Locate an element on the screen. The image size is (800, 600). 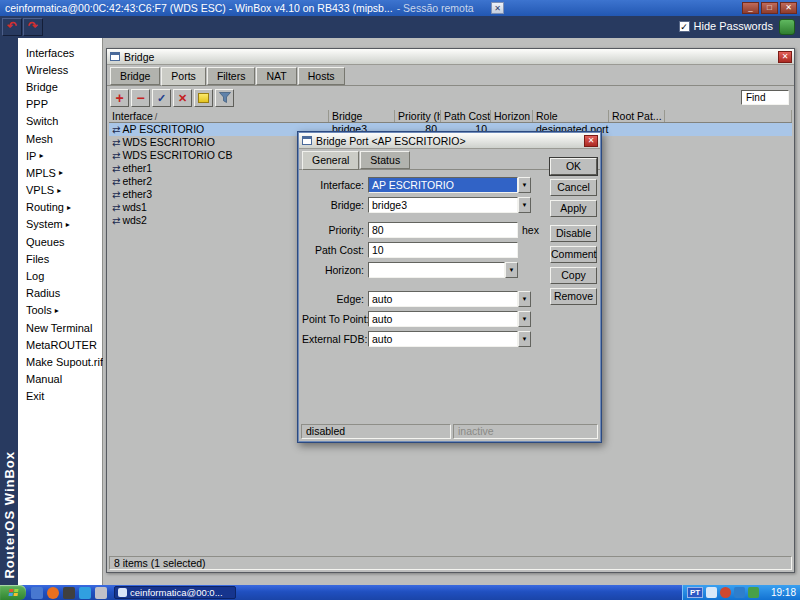
horizon-field is located at coordinates (436, 270).